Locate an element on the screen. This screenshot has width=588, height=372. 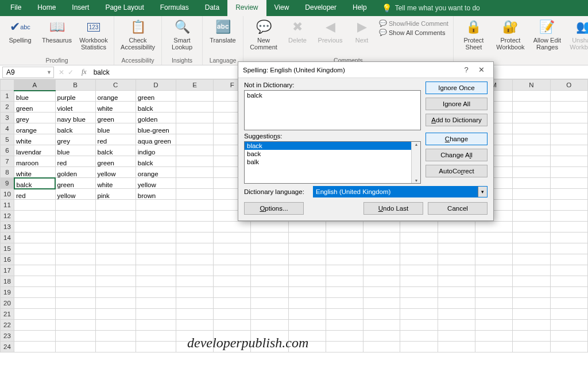
column-header: O is located at coordinates (569, 85).